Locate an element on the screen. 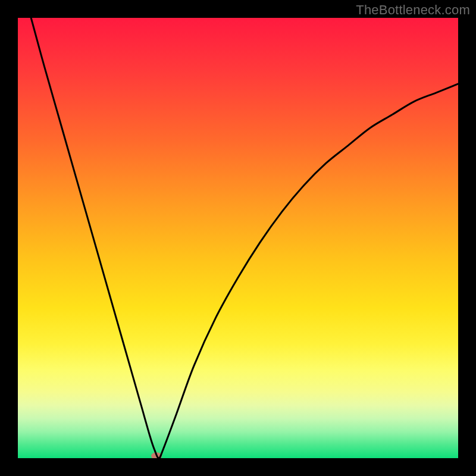 The height and width of the screenshot is (476, 476). watermark-text: TheBottleneck.com is located at coordinates (413, 10).